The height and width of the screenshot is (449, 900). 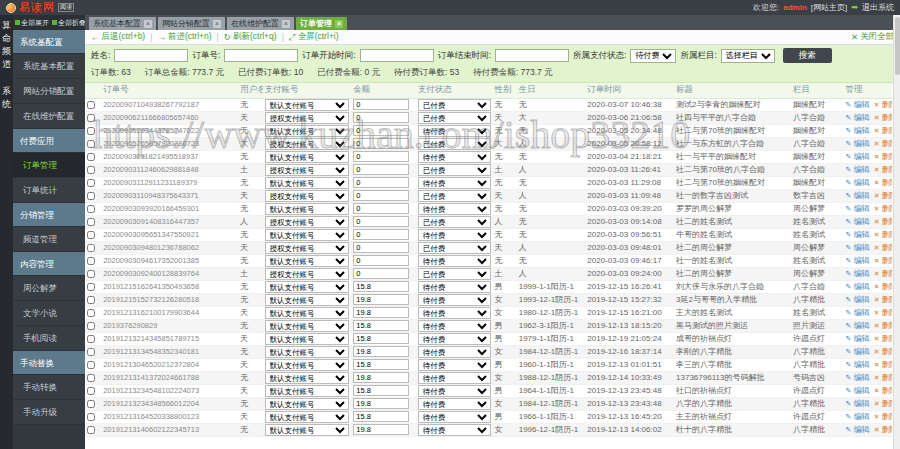 What do you see at coordinates (49, 264) in the screenshot?
I see `sidebar-group-header: 内容管理` at bounding box center [49, 264].